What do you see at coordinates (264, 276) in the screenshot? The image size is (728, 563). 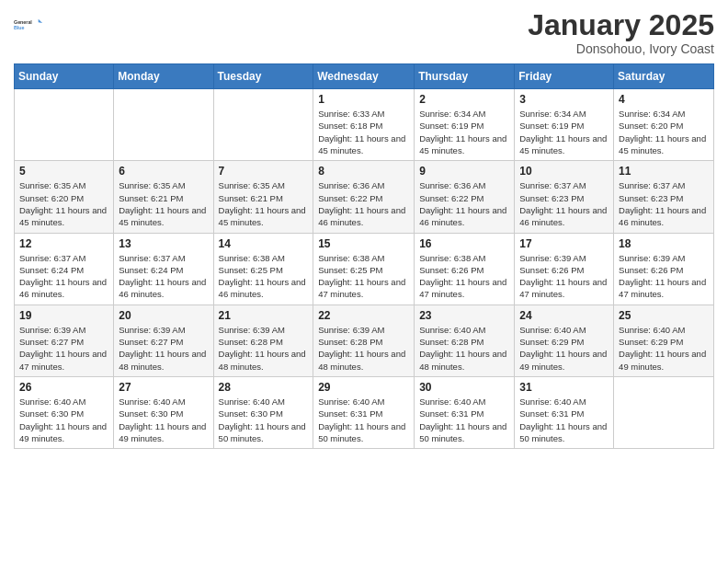 I see `day-info: Sunrise: 6:38 AM Sunset: 6:25 PM Dayligh…` at bounding box center [264, 276].